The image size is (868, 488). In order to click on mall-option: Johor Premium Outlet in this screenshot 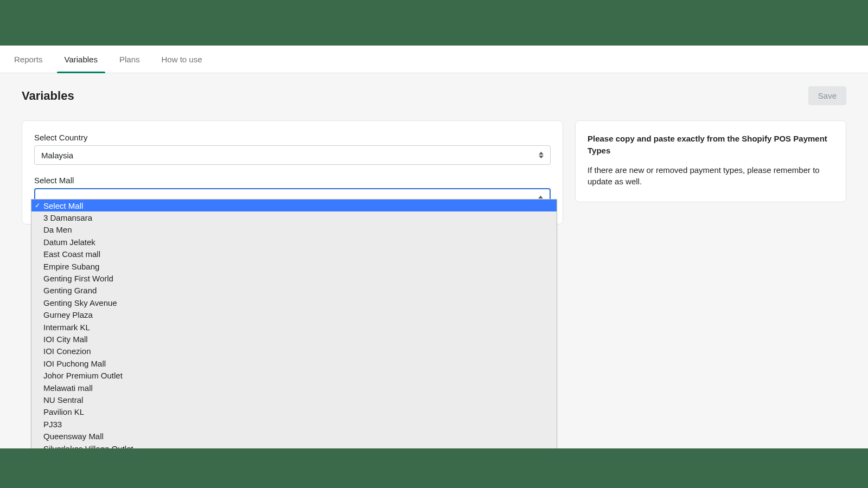, I will do `click(294, 375)`.